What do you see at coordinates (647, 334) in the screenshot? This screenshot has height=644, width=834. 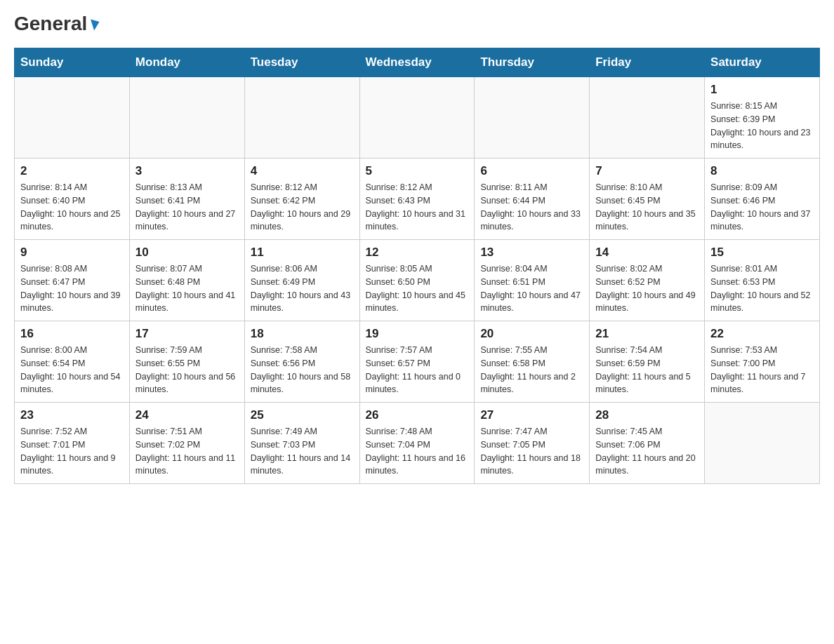 I see `day-number: 21` at bounding box center [647, 334].